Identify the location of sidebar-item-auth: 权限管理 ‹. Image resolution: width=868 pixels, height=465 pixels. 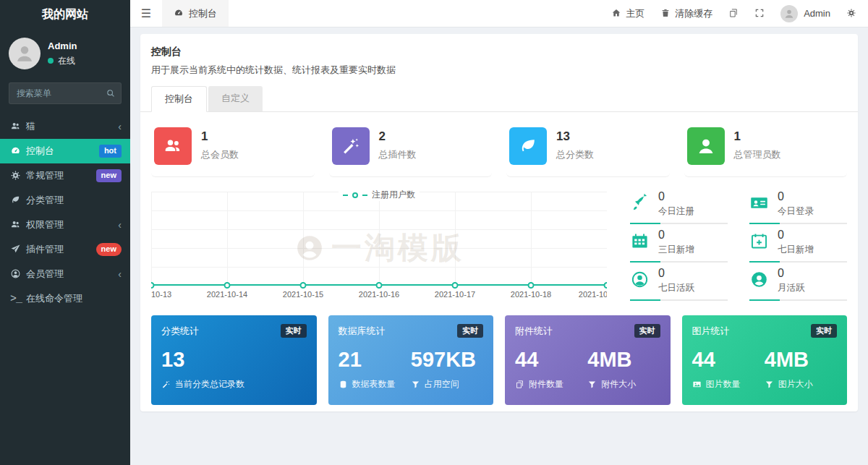
(65, 225).